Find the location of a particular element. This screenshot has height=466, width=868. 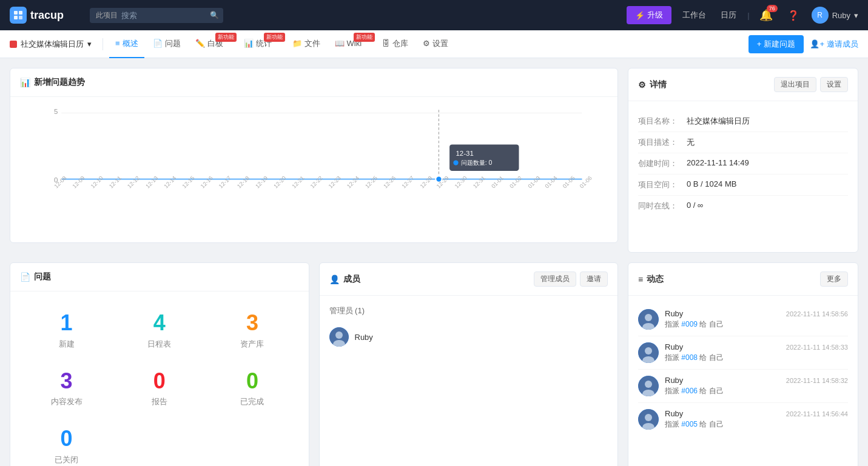

activity-link-2: #008 is located at coordinates (689, 358).